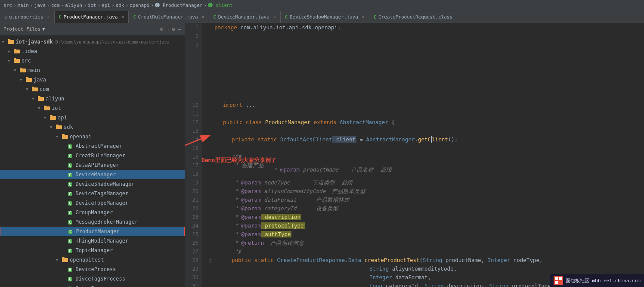  Describe the element at coordinates (113, 42) in the screenshot. I see `tree-path-root: D:\demo\yunduanapi\iotx-api-demo-master\…` at that location.